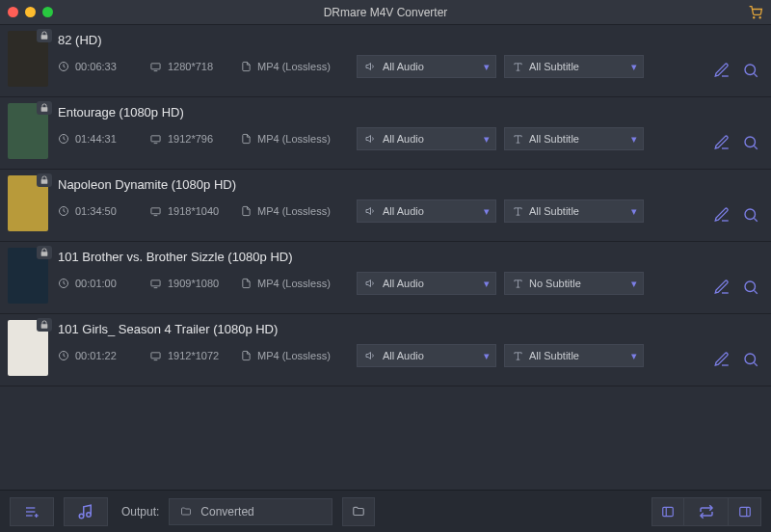 This screenshot has width=771, height=532. I want to click on video-title: Entourage (1080p HD), so click(381, 112).